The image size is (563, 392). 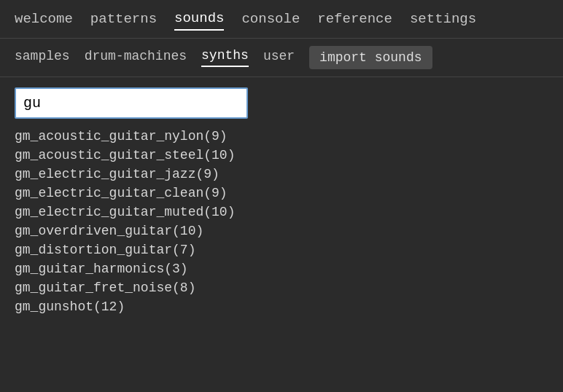 What do you see at coordinates (136, 58) in the screenshot?
I see `sub-nav-item-drum-machines: drum-machines` at bounding box center [136, 58].